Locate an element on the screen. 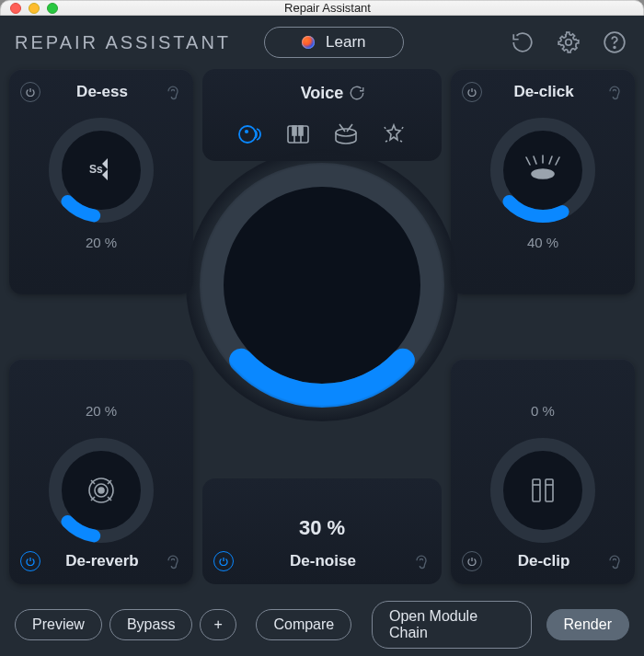 The width and height of the screenshot is (644, 656). source-drums-icon is located at coordinates (346, 134).